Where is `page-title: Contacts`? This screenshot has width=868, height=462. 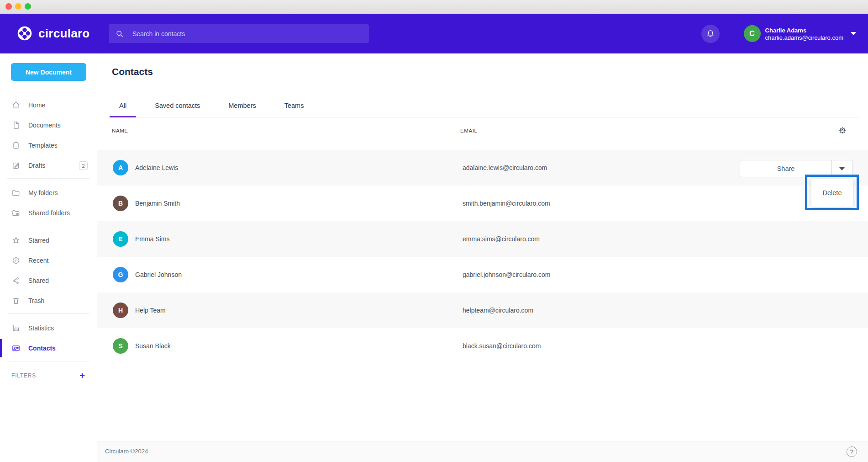
page-title: Contacts is located at coordinates (132, 72).